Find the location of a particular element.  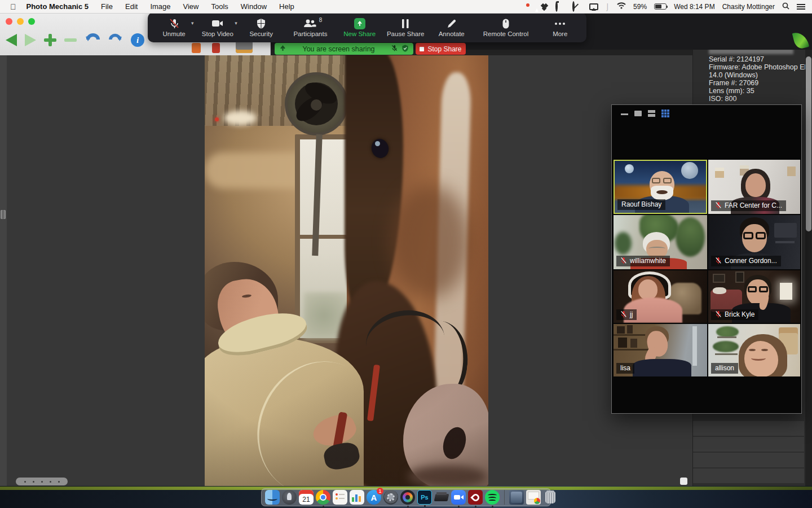

rotate-cw-button is located at coordinates (116, 40).